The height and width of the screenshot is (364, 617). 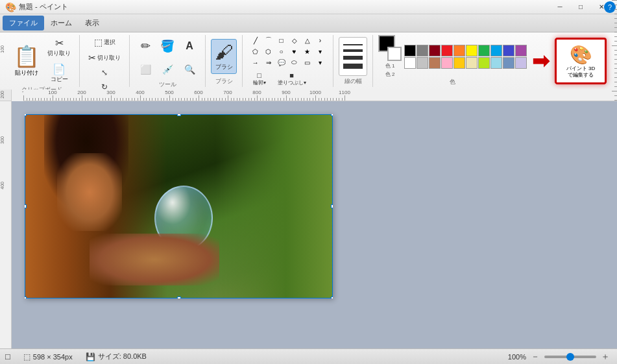 I want to click on shape-star: ★, so click(x=308, y=51).